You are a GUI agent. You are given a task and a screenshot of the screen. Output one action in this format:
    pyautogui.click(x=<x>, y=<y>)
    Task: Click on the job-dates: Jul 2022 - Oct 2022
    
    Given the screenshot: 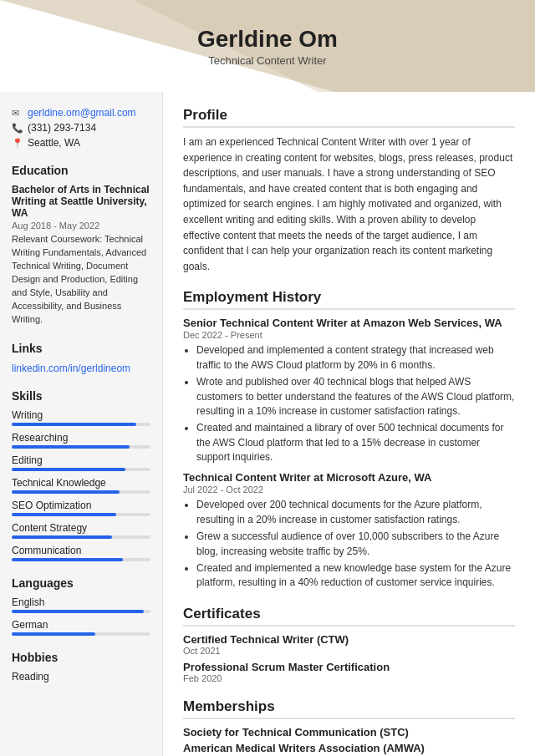 What is the action you would take?
    pyautogui.click(x=349, y=490)
    